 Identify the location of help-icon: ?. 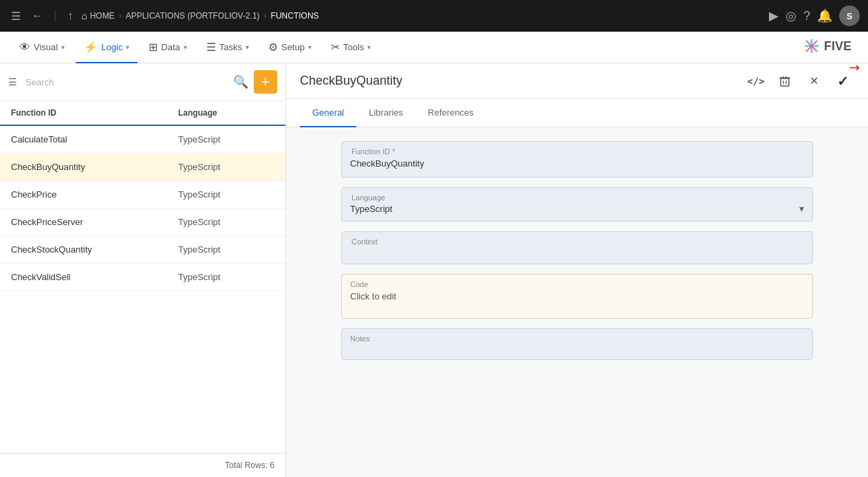
(807, 17).